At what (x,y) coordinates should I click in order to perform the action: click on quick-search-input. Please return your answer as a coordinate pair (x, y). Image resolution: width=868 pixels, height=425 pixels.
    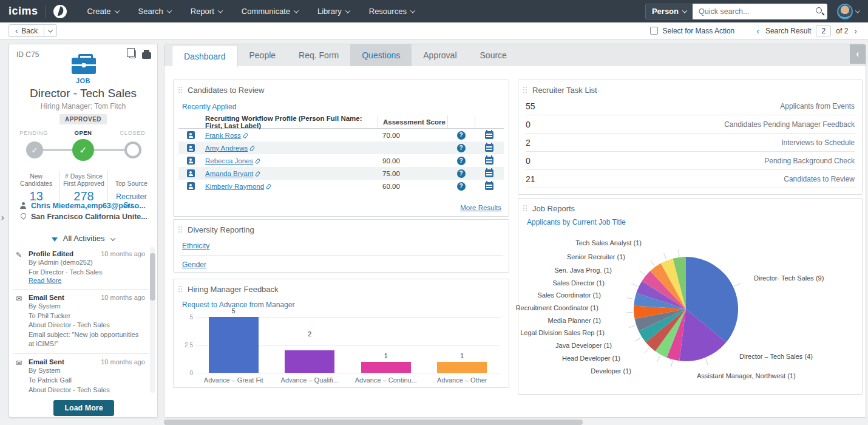
    Looking at the image, I should click on (760, 12).